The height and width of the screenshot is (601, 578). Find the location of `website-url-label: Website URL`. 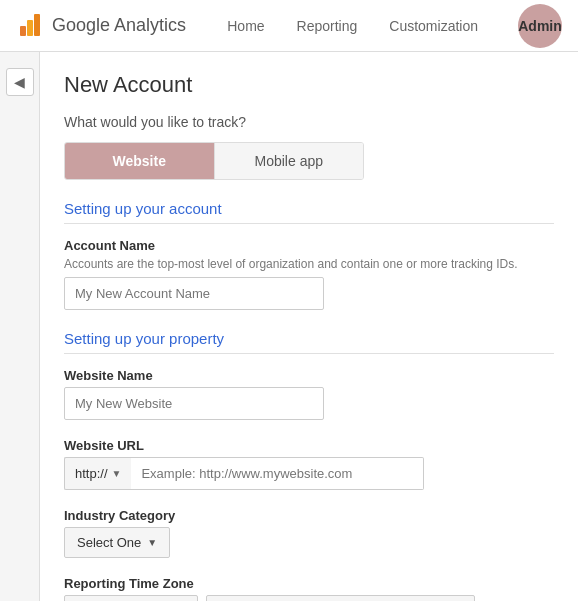

website-url-label: Website URL is located at coordinates (309, 446).